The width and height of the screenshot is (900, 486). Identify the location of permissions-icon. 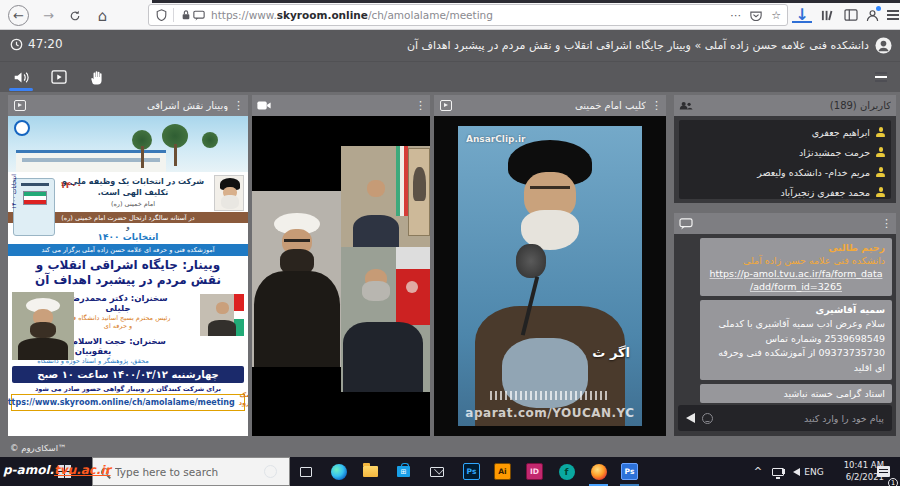
(198, 16).